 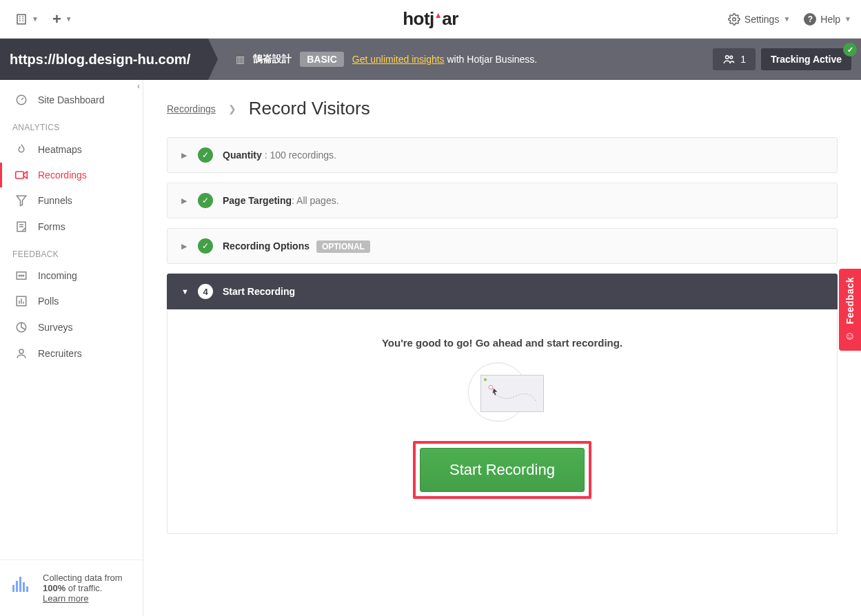 I want to click on help-icon: ?, so click(x=810, y=19).